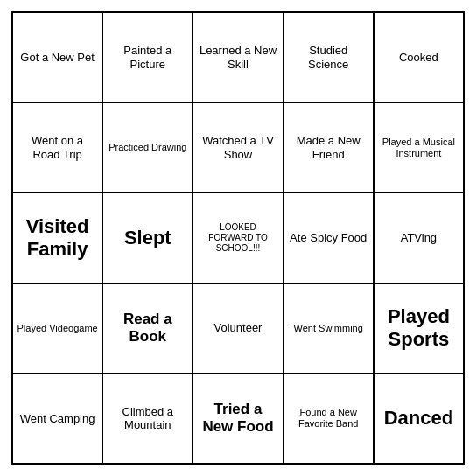 Image resolution: width=476 pixels, height=476 pixels. I want to click on cell-5: Went on a Road Trip, so click(58, 147).